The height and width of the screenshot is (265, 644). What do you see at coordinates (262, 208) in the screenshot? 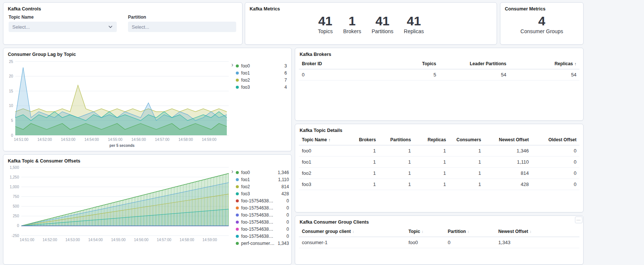
I see `offsets-chart-legend: foo01,346foo11,110foo2814foo3428foo-1575…` at bounding box center [262, 208].